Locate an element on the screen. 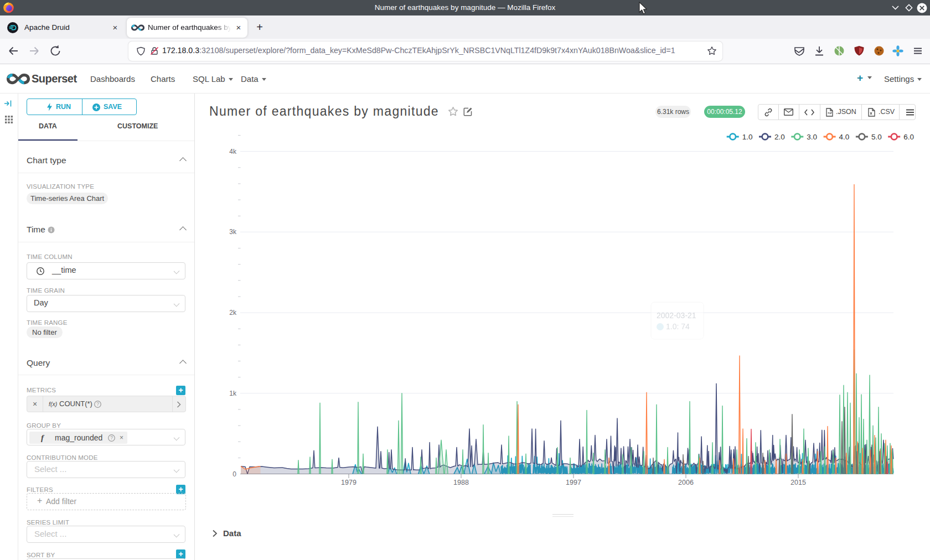  svg-text: 1k is located at coordinates (233, 393).